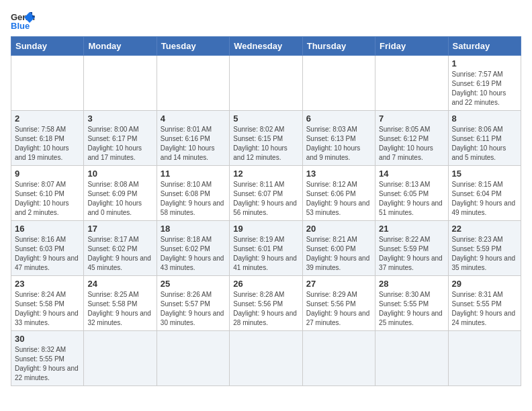  Describe the element at coordinates (120, 254) in the screenshot. I see `day-info: Sunrise: 8:17 AM Sunset: 6:02 PM Dayligh…` at that location.